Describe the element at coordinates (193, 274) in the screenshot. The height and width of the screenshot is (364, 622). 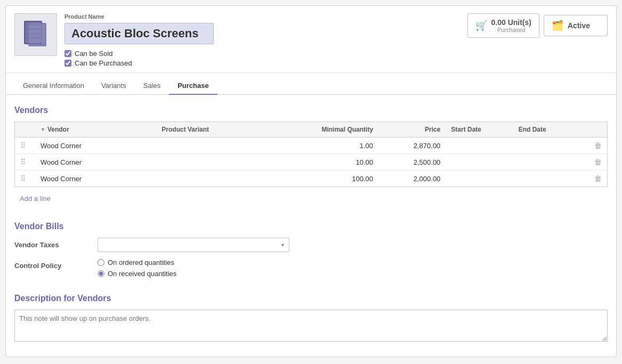
I see `radio-received-quantities: On received quantities` at that location.